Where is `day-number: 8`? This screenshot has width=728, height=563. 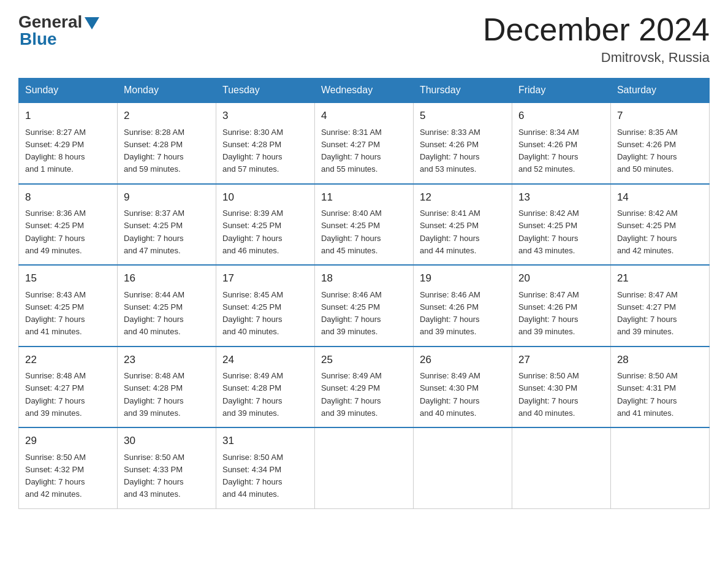
day-number: 8 is located at coordinates (68, 197).